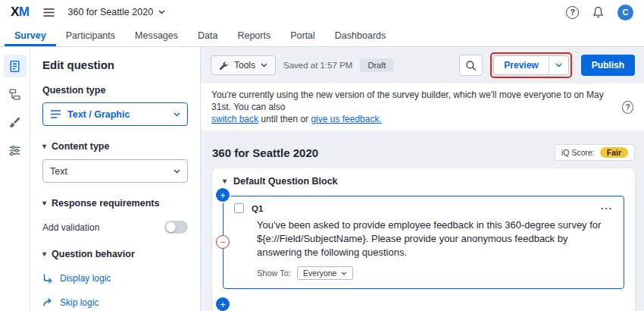 The image size is (644, 311). Describe the element at coordinates (111, 12) in the screenshot. I see `project-name: 360 for Seattle 2020` at that location.